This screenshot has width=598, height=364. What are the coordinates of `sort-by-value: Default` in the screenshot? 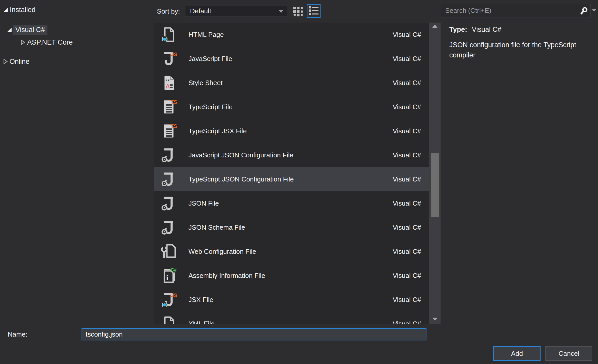 It's located at (201, 11).